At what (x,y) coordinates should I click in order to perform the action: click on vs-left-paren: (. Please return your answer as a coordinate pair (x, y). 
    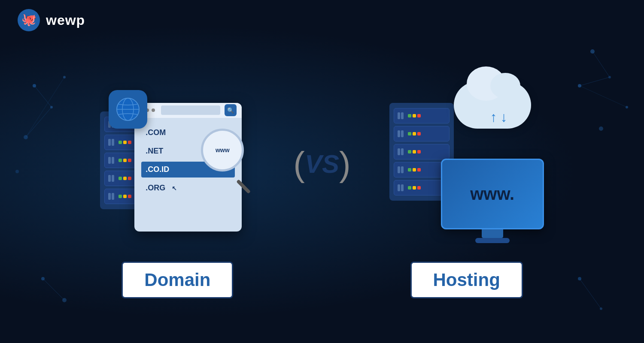
    Looking at the image, I should click on (299, 164).